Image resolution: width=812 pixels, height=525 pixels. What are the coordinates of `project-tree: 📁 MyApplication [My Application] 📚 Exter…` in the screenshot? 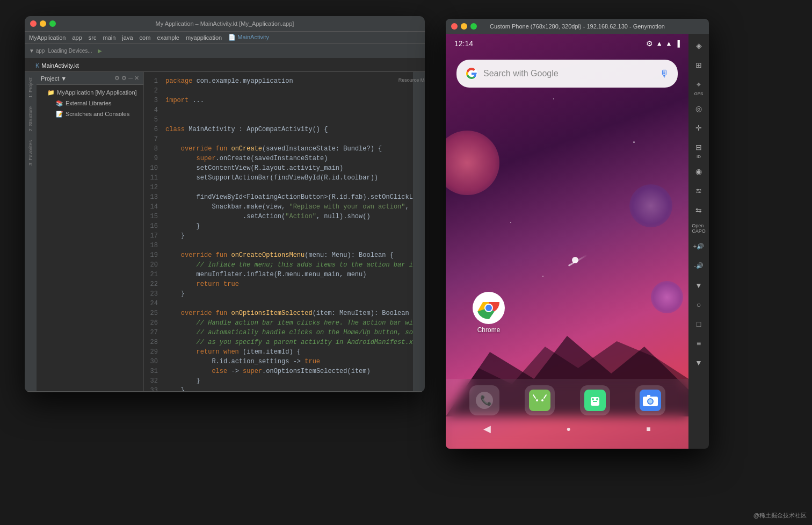 It's located at (90, 103).